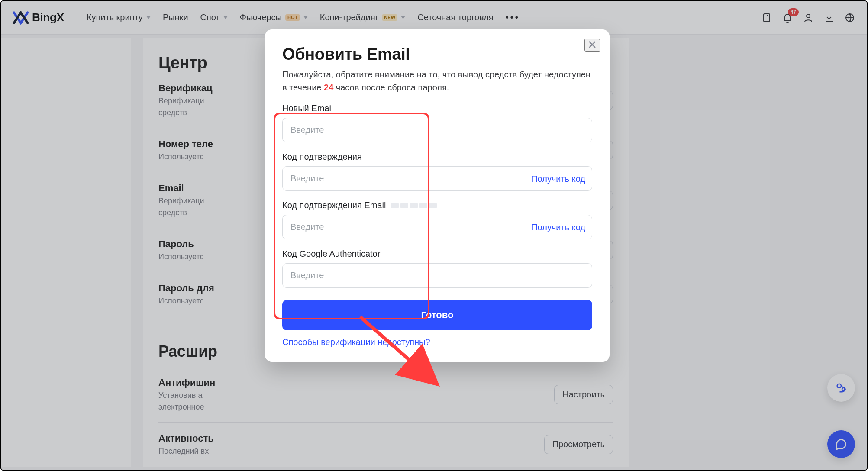 The width and height of the screenshot is (868, 471). What do you see at coordinates (39, 18) in the screenshot?
I see `brand-logo: BingX` at bounding box center [39, 18].